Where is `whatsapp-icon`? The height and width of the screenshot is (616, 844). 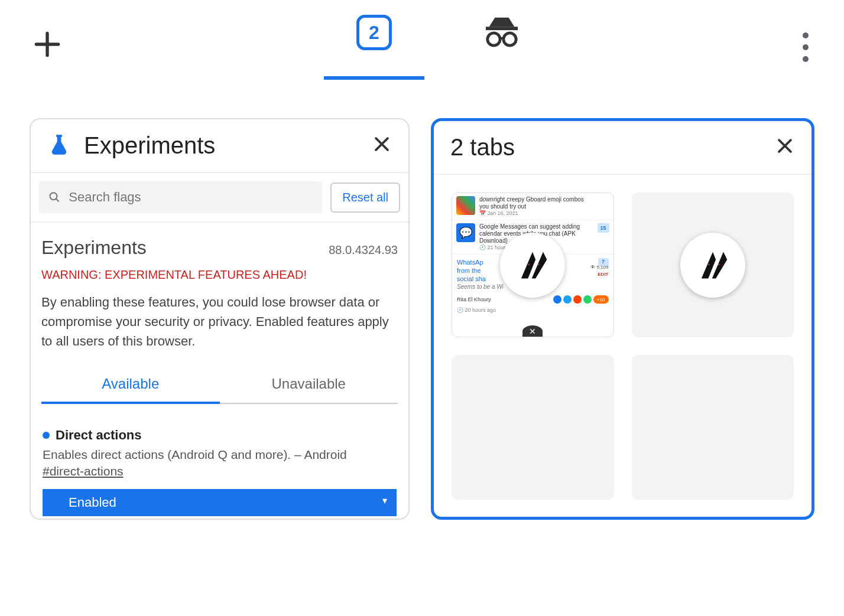
whatsapp-icon is located at coordinates (587, 299).